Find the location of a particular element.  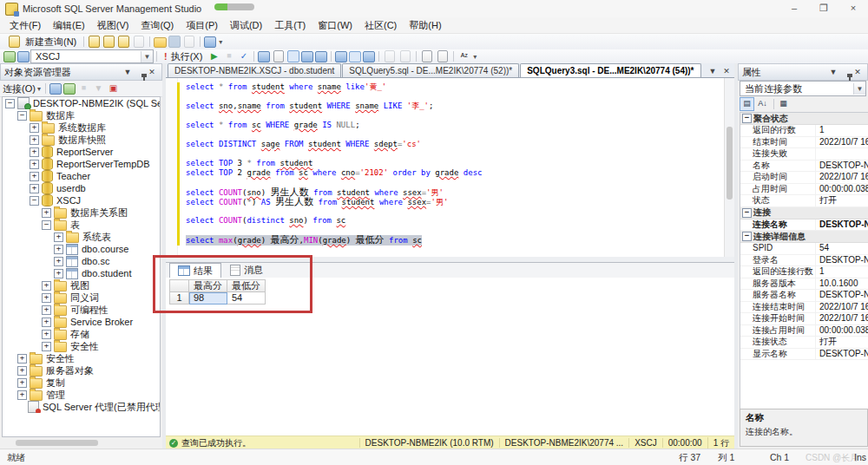

grid-column-header: 最低分 is located at coordinates (247, 286).